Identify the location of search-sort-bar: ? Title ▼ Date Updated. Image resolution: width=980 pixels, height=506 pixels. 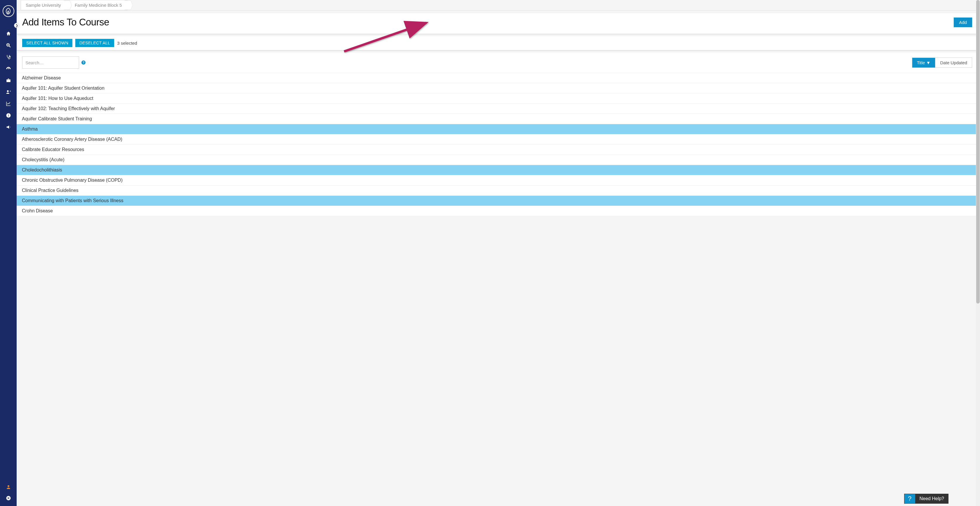
(497, 62).